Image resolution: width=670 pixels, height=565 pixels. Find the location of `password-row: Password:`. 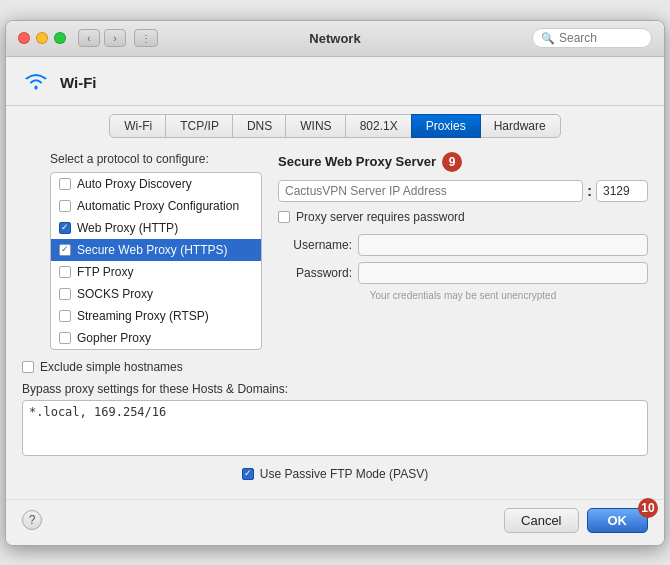

password-row: Password: is located at coordinates (463, 273).